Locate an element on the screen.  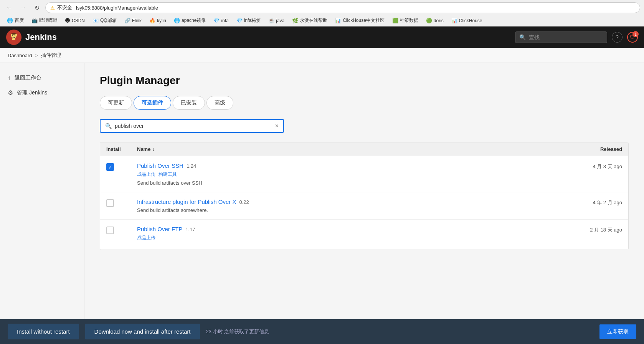
tabs-container: 可更新 可选插件 已安装 高级 is located at coordinates (364, 103).